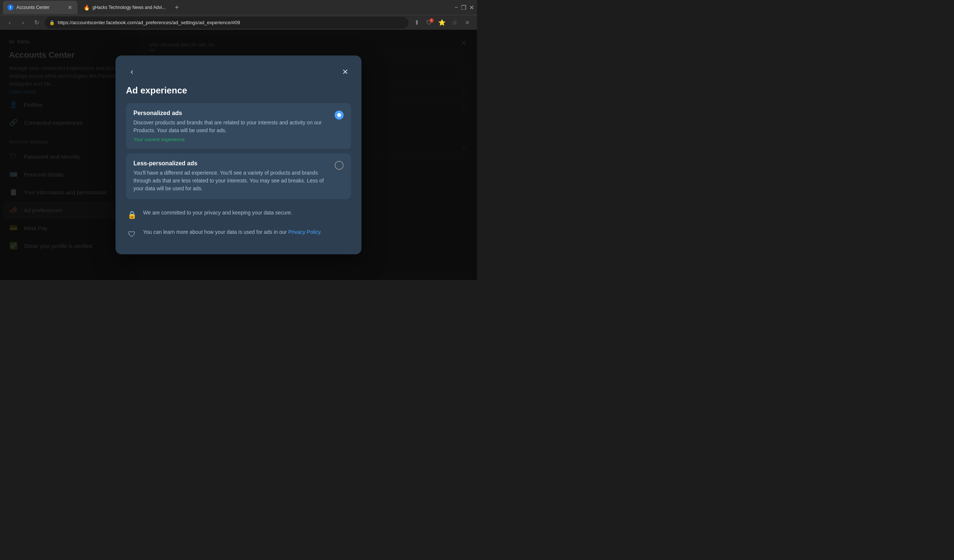  What do you see at coordinates (457, 8) in the screenshot?
I see `minimize-button: −` at bounding box center [457, 8].